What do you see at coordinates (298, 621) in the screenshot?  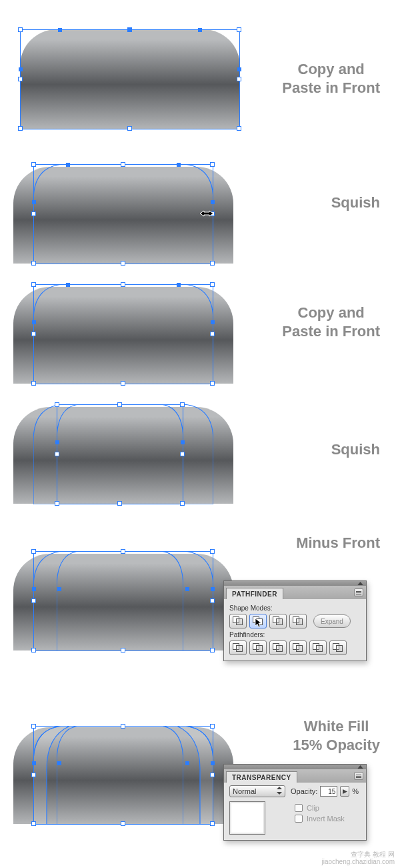 I see `exclude-button` at bounding box center [298, 621].